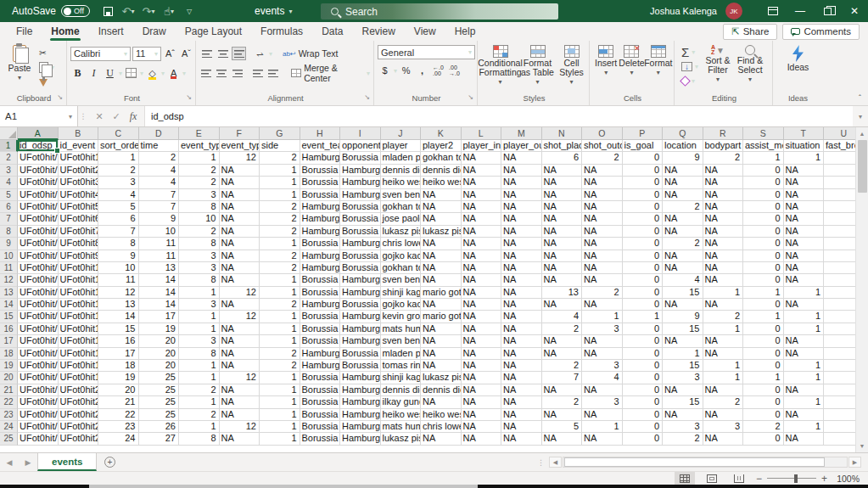 The image size is (868, 488). What do you see at coordinates (683, 256) in the screenshot?
I see `cell-Q10: NA` at bounding box center [683, 256].